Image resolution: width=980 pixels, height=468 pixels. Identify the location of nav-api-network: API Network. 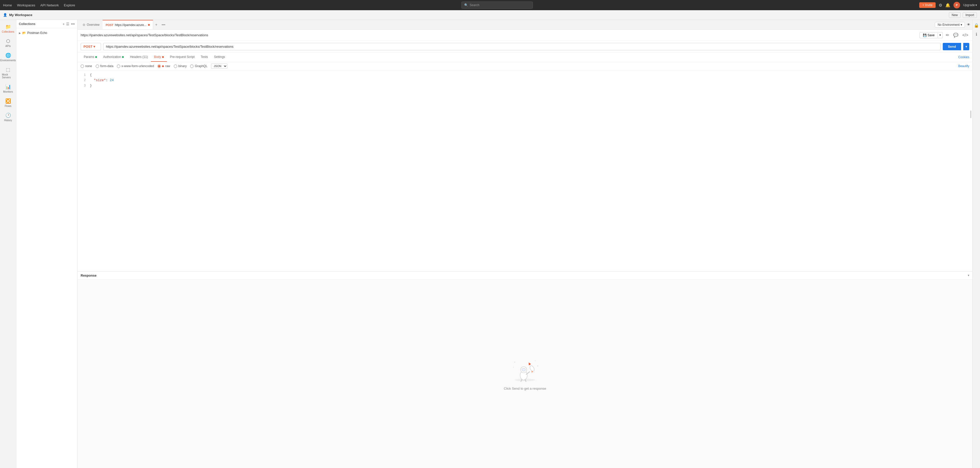
(49, 5).